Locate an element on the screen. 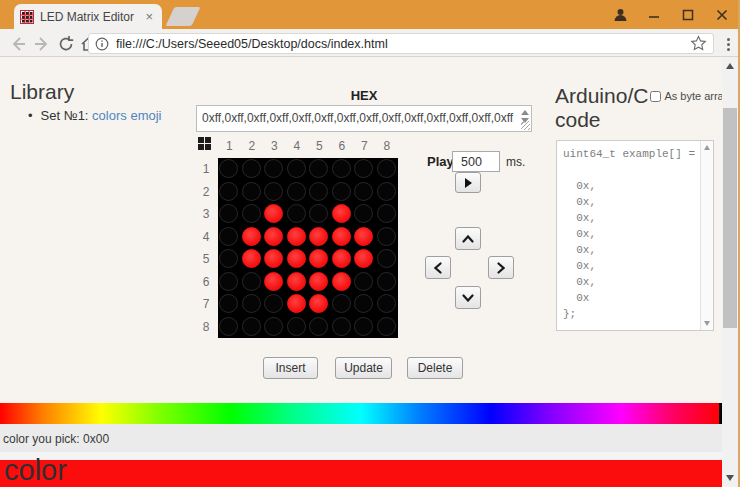 Image resolution: width=740 pixels, height=487 pixels. forward-icon is located at coordinates (42, 44).